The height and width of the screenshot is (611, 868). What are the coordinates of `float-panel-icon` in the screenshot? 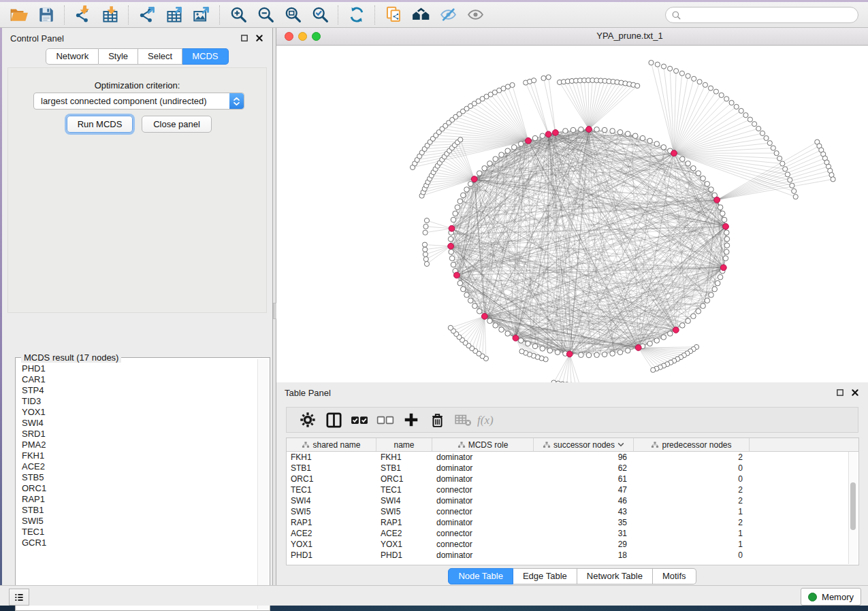 It's located at (244, 38).